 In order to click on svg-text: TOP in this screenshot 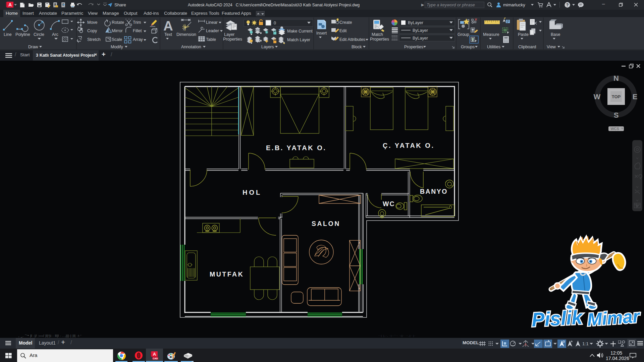, I will do `click(616, 97)`.